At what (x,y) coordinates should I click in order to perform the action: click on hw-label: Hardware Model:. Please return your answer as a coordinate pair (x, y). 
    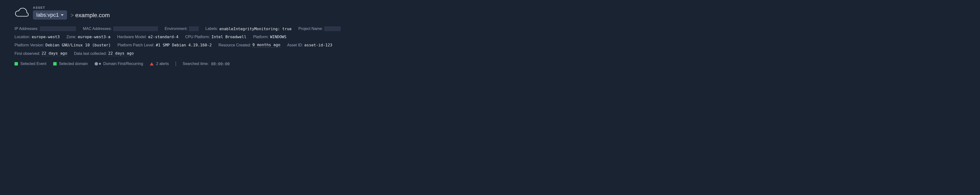
    Looking at the image, I should click on (132, 37).